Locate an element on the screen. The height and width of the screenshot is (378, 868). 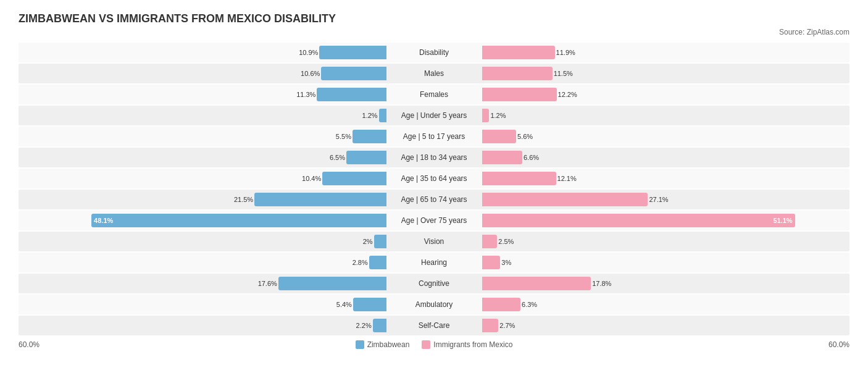
bar-row: 21.5%Age | 65 to 74 years27.1% is located at coordinates (434, 200).